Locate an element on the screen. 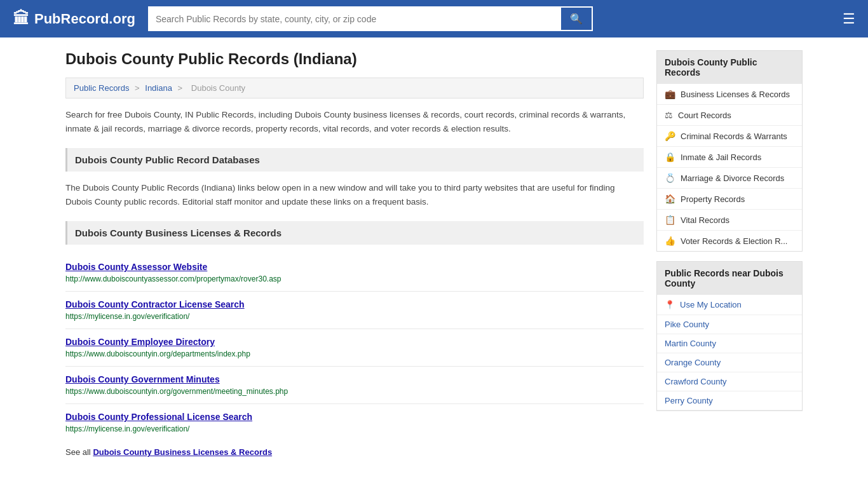 This screenshot has height=488, width=868. breadcrumb-sep1: > is located at coordinates (139, 88).